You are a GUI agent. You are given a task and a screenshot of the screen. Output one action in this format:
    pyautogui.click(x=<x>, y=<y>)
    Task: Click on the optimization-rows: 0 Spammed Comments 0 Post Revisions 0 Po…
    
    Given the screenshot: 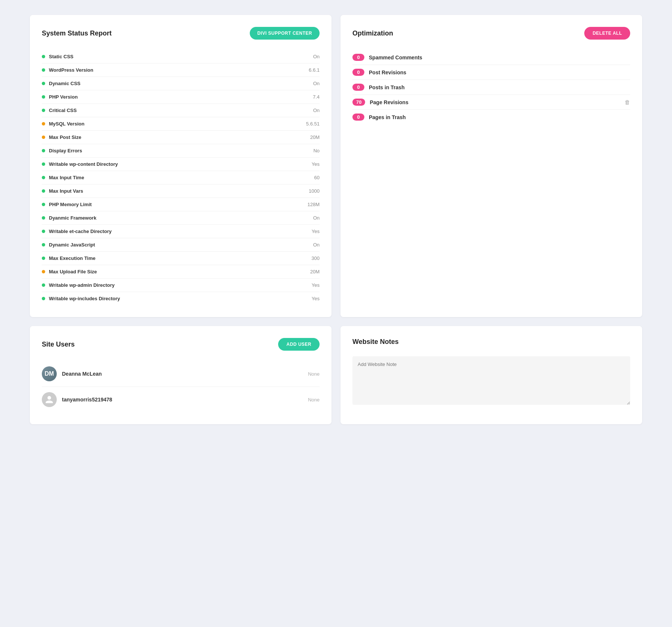 What is the action you would take?
    pyautogui.click(x=491, y=87)
    